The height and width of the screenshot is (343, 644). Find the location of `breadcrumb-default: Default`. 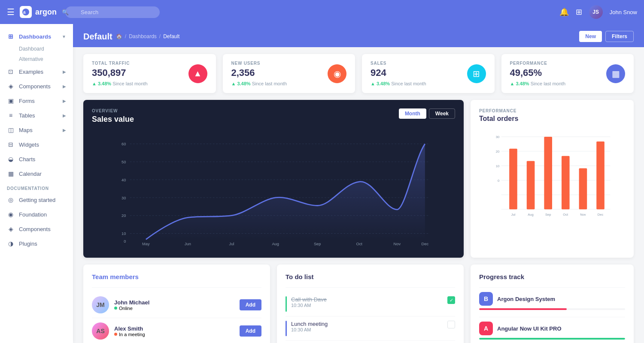

breadcrumb-default: Default is located at coordinates (171, 36).